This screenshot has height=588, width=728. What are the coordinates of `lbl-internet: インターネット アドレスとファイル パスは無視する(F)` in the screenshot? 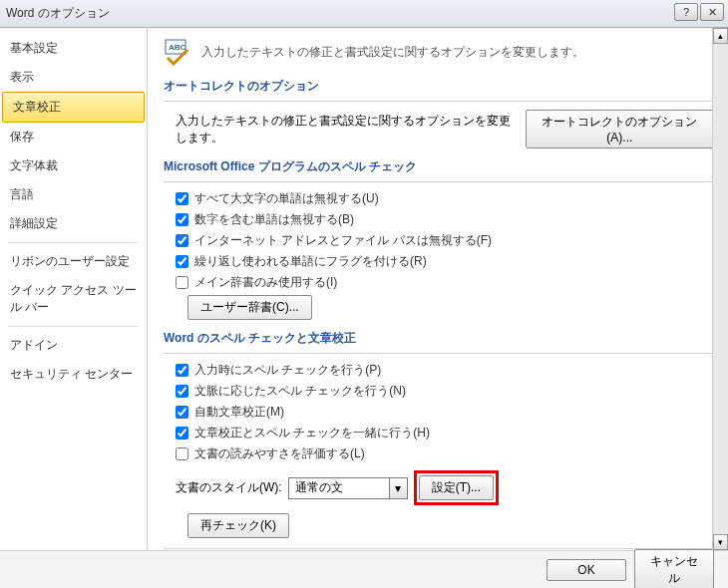 It's located at (343, 241).